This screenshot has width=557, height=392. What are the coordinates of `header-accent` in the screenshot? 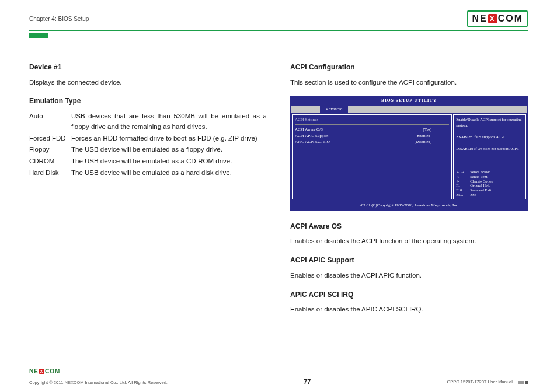 It's located at (39, 36).